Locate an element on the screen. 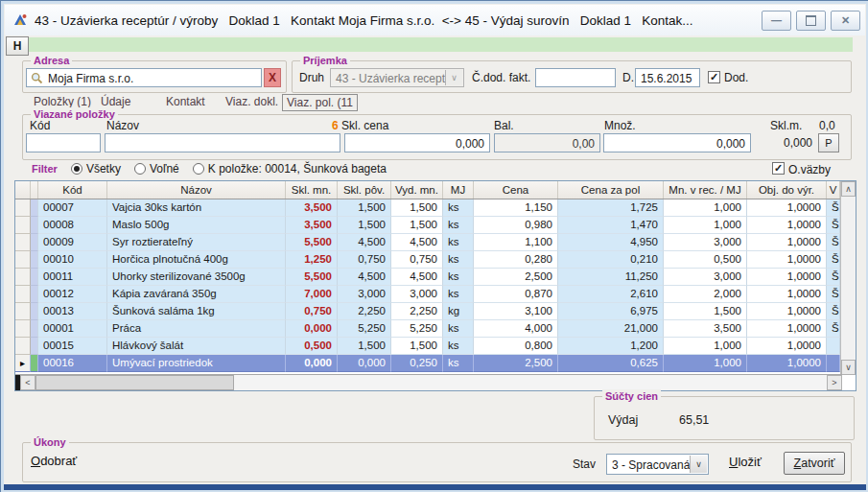 Image resolution: width=868 pixels, height=492 pixels. horizontal-scrollbar: < > is located at coordinates (429, 382).